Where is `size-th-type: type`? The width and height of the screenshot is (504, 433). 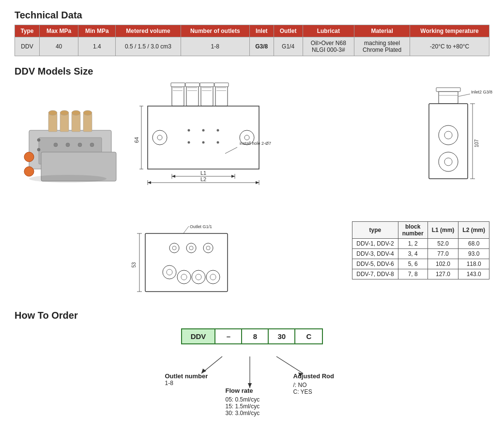
size-th-type: type is located at coordinates (375, 231).